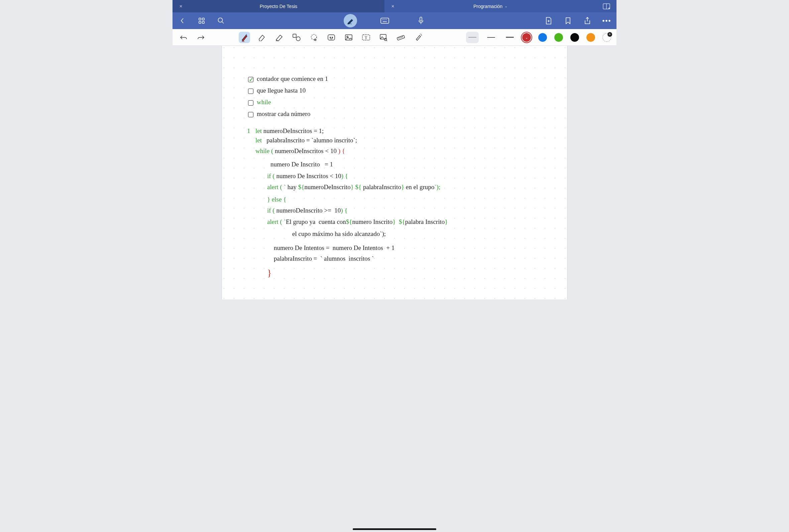 This screenshot has width=789, height=532. I want to click on back-button, so click(182, 21).